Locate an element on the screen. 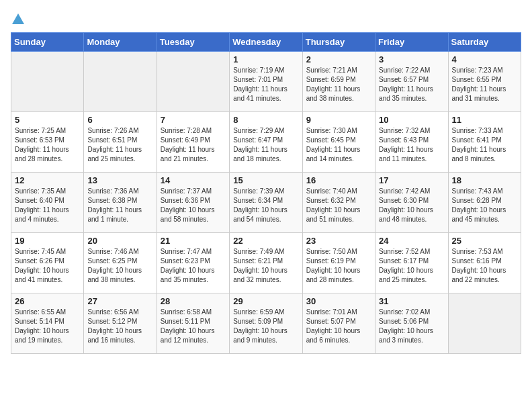  day-info: Sunrise: 7:40 AMSunset: 6:32 PMDaylight:… is located at coordinates (339, 205).